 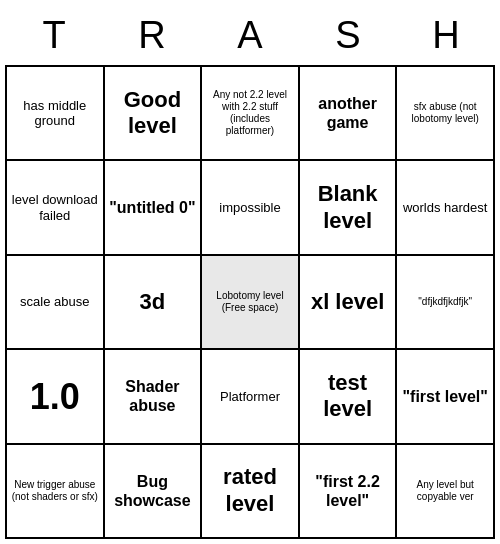 I want to click on cell-text-14: "dfjkdfjkdfjk", so click(x=445, y=302).